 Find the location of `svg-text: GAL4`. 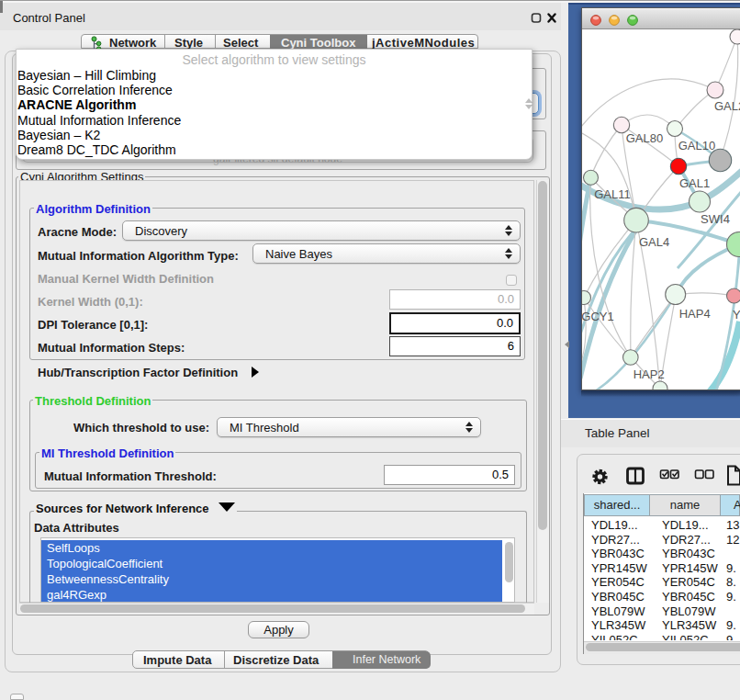

svg-text: GAL4 is located at coordinates (654, 243).